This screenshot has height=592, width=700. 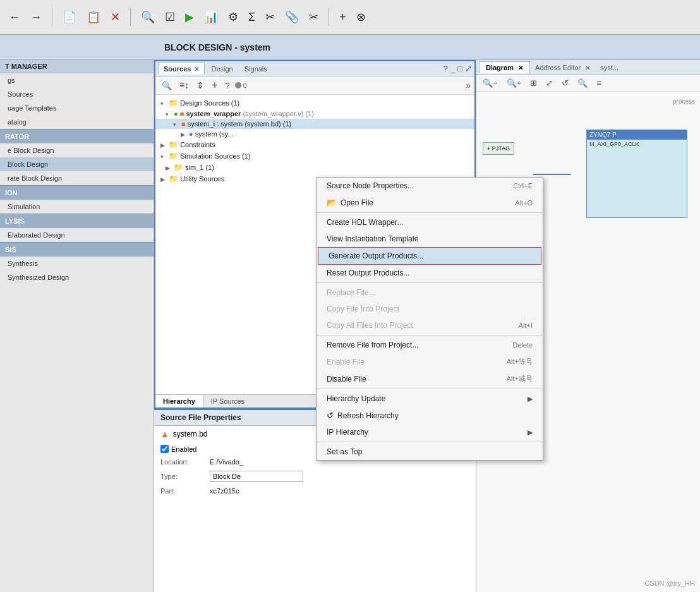 I want to click on new-button: 📄, so click(x=69, y=17).